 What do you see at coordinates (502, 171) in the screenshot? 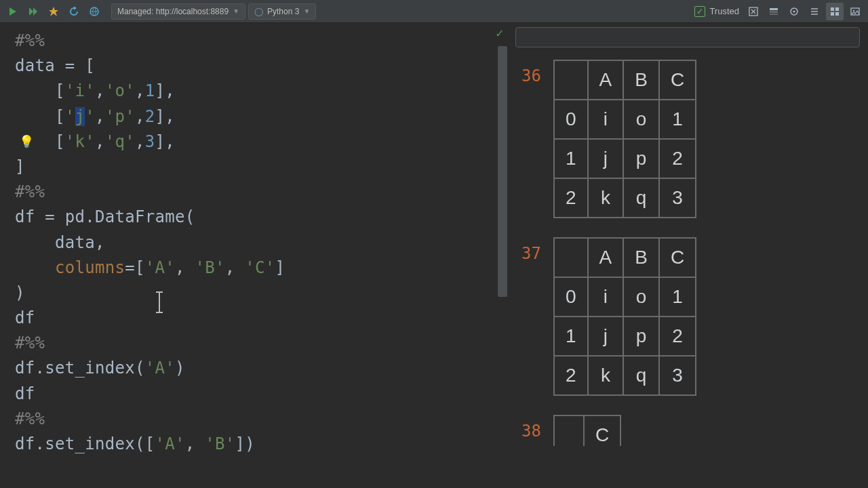
I see `scrollbar-thumb` at bounding box center [502, 171].